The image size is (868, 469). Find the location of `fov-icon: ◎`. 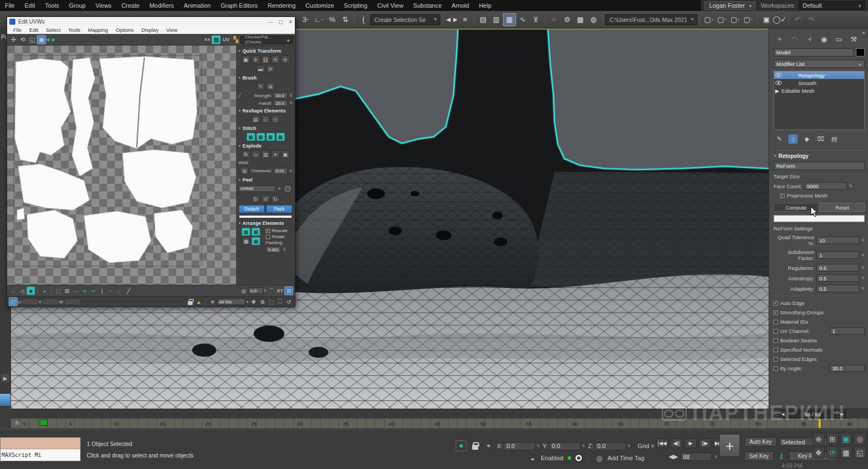

fov-icon: ◎ is located at coordinates (860, 439).